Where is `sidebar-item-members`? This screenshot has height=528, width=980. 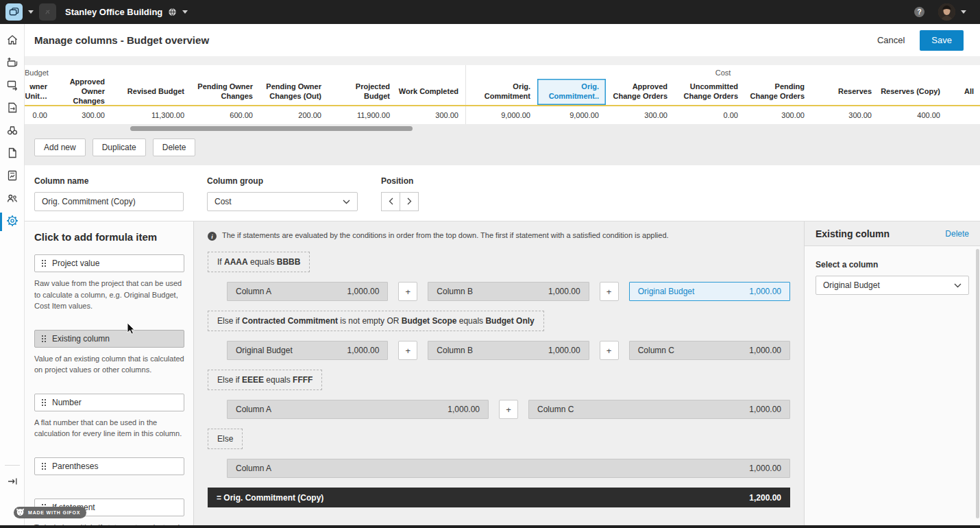
sidebar-item-members is located at coordinates (12, 199).